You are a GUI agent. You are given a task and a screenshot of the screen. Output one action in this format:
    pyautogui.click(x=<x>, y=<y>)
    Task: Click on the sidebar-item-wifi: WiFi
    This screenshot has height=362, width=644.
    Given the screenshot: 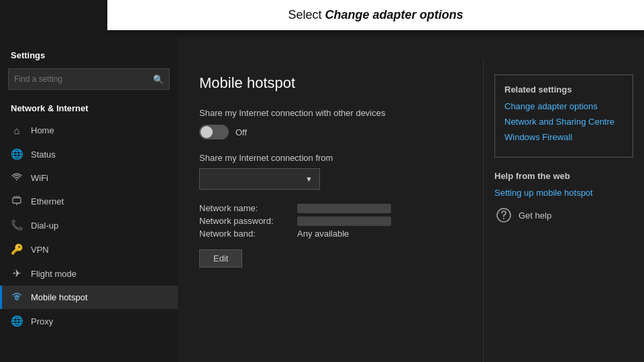 What is the action you would take?
    pyautogui.click(x=89, y=178)
    